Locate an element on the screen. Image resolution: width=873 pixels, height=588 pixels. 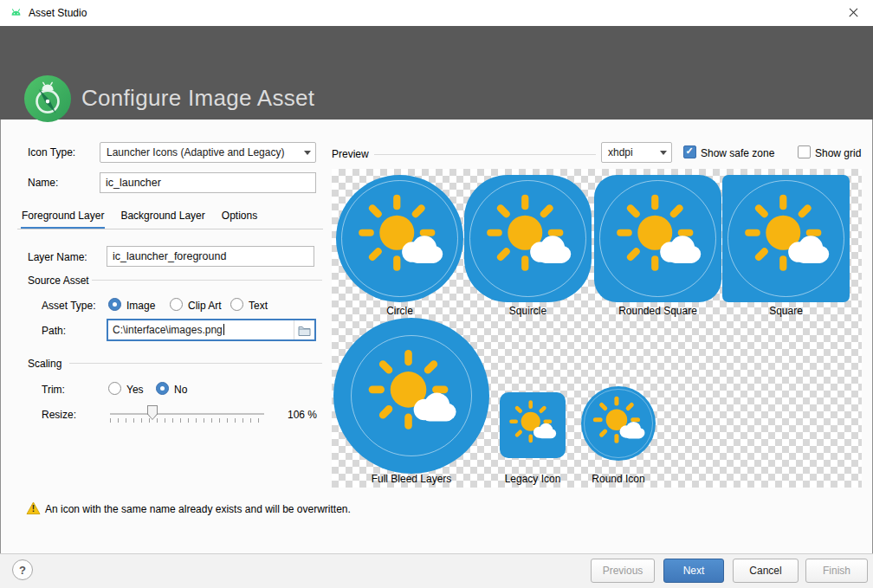
tab-options: Options is located at coordinates (239, 218).